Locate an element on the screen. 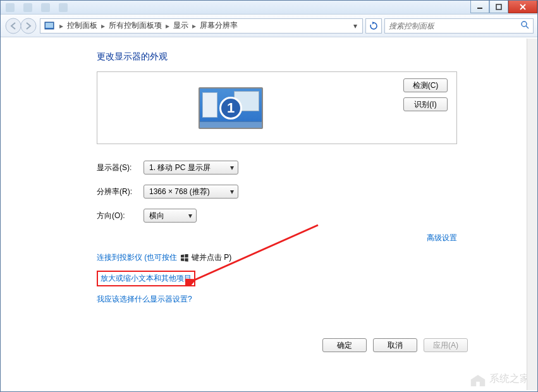  projector-link: 连接到投影仪 (也可按住 is located at coordinates (138, 257).